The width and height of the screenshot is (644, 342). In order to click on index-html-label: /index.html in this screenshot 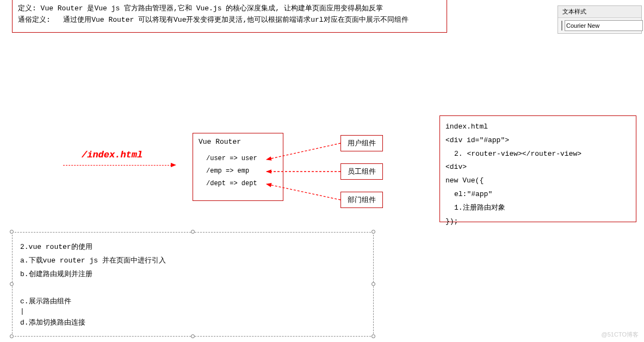, I will do `click(112, 155)`.